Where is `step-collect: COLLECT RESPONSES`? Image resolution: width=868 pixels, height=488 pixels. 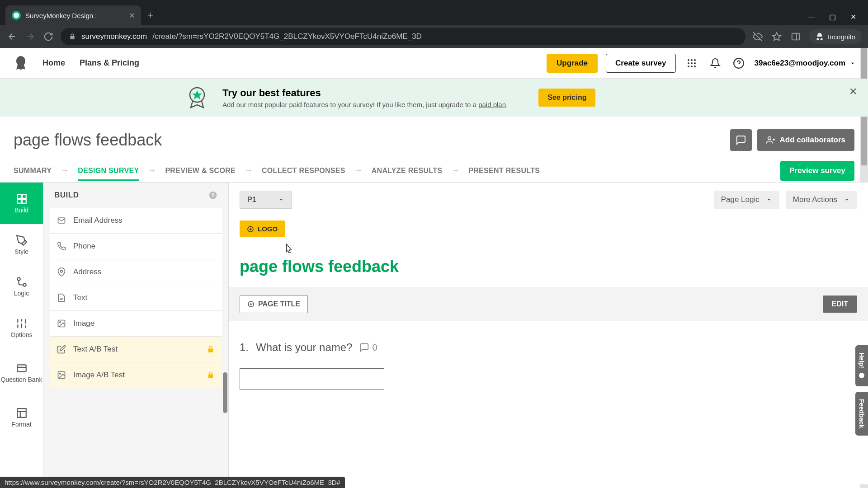
step-collect: COLLECT RESPONSES is located at coordinates (304, 171).